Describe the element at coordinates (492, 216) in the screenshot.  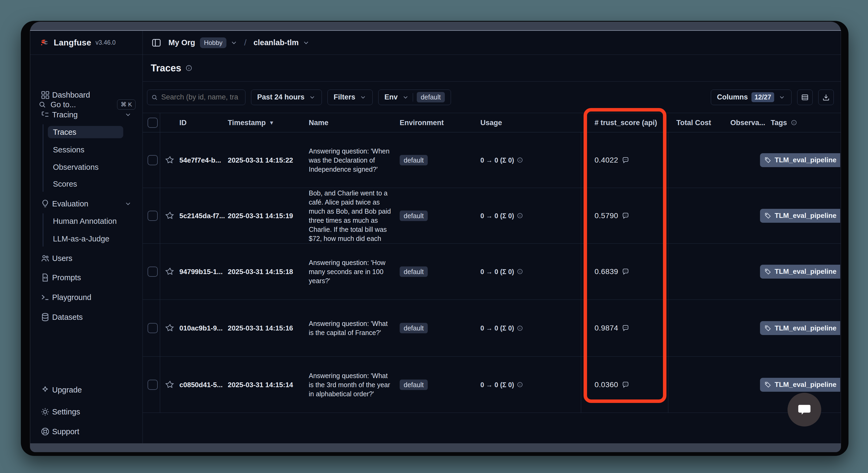
I see `table-row: 5c2145da-f7... 2025-03-31 14:15:19 Bob, …` at that location.